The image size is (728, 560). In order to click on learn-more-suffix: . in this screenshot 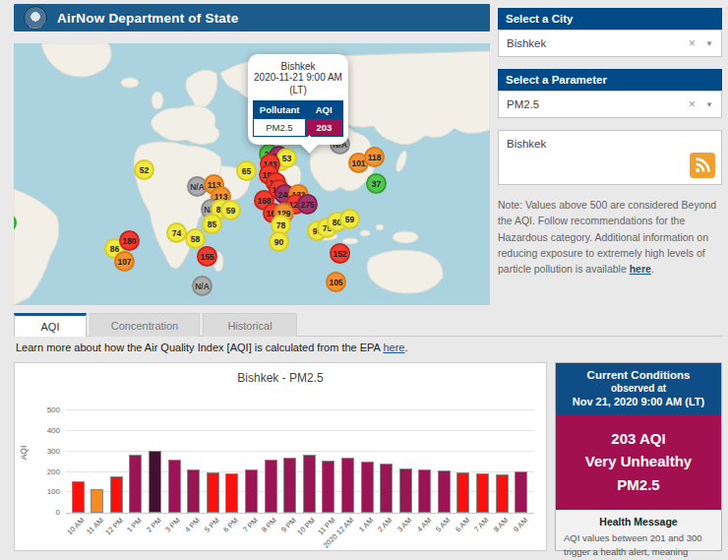, I will do `click(405, 347)`.